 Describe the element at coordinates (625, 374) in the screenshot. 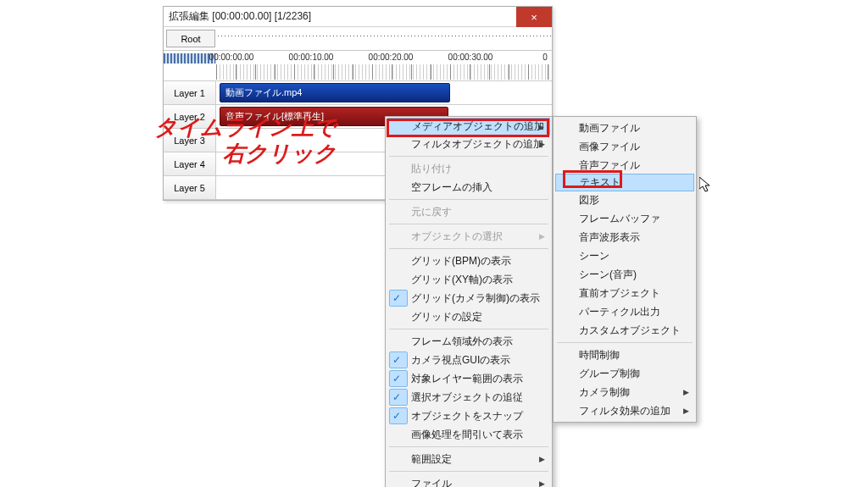

I see `submenu-group-ctrl: グループ制御` at that location.